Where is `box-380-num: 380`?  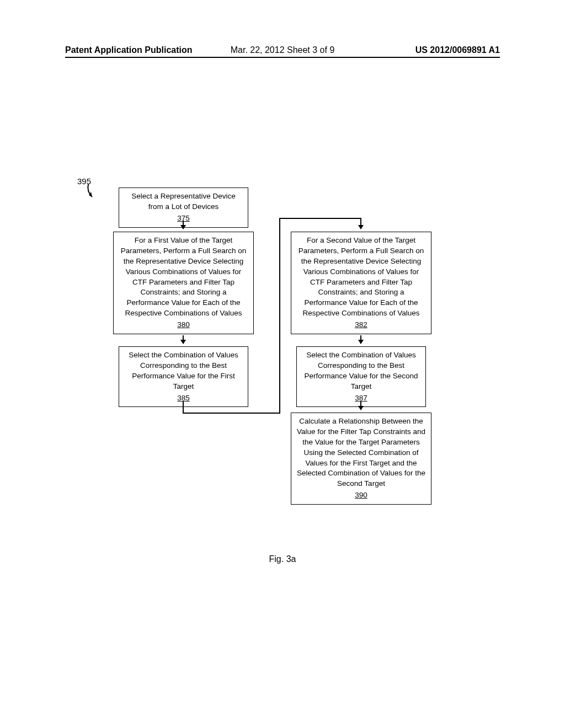
box-380-num: 380 is located at coordinates (183, 325).